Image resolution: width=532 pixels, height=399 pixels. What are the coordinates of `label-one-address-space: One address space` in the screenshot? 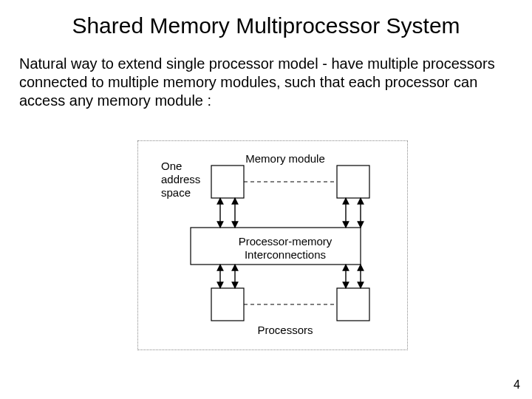 It's located at (187, 180).